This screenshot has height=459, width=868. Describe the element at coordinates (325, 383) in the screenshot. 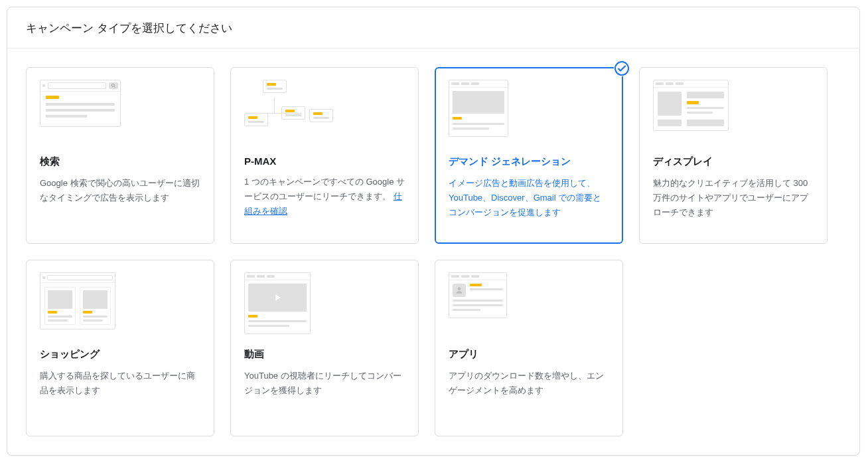

I see `card-description: YouTube の視聴者にリーチしてコンバージョンを獲得します` at that location.